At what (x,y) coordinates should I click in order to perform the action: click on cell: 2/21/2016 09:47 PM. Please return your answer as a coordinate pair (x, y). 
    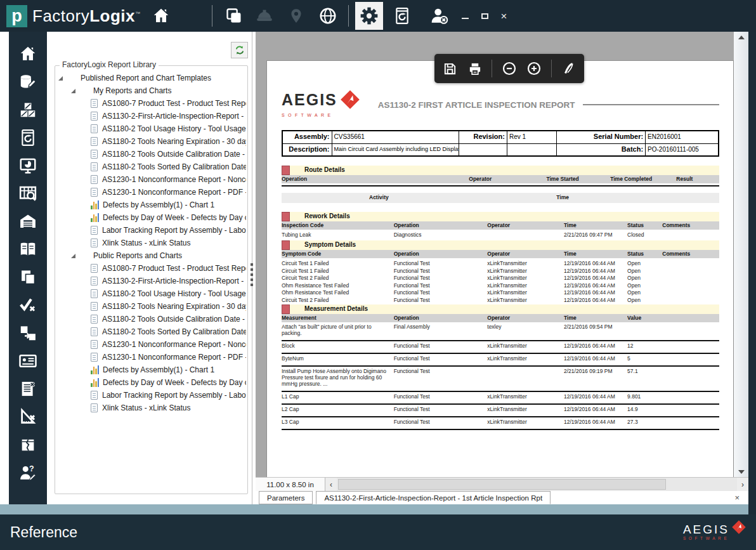
    Looking at the image, I should click on (596, 235).